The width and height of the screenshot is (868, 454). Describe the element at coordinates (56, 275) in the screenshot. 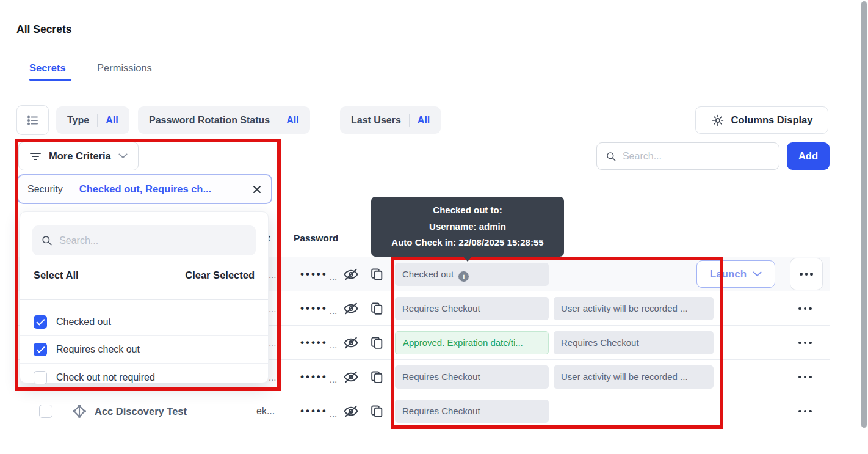

I see `select-all-link: Select All` at that location.